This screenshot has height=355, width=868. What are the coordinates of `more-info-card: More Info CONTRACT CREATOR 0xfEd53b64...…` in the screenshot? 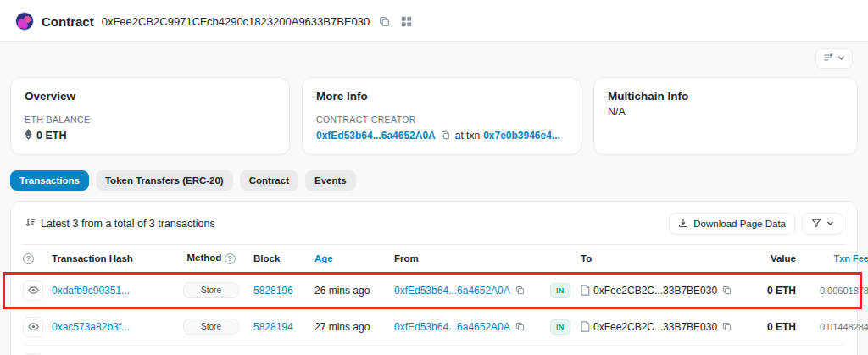 It's located at (442, 116).